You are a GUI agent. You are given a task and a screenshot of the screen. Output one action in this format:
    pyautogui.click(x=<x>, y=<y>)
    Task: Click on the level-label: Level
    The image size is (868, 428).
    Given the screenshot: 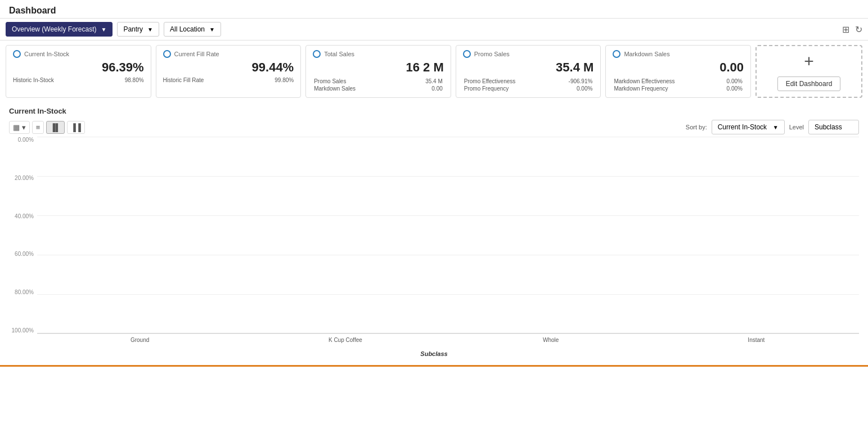 What is the action you would take?
    pyautogui.click(x=797, y=127)
    